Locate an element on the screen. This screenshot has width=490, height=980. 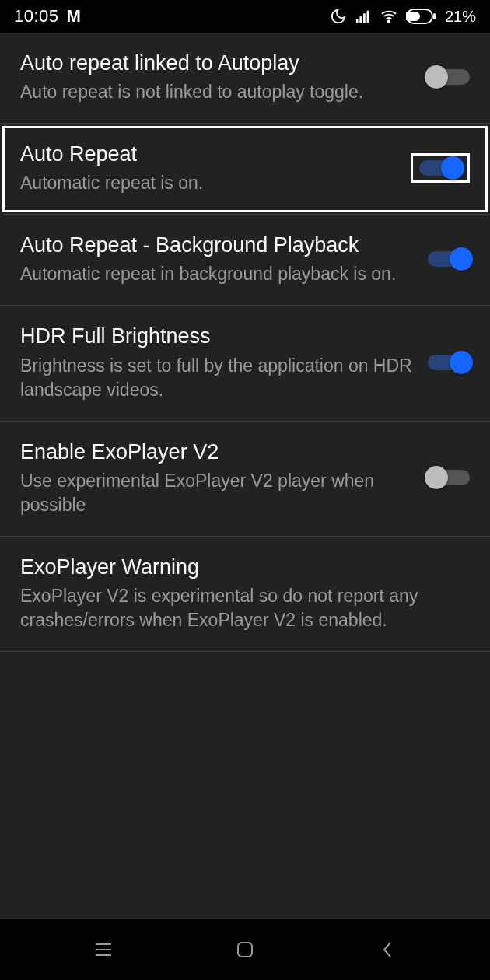
setting-title: HDR Full Brightness is located at coordinates (217, 336).